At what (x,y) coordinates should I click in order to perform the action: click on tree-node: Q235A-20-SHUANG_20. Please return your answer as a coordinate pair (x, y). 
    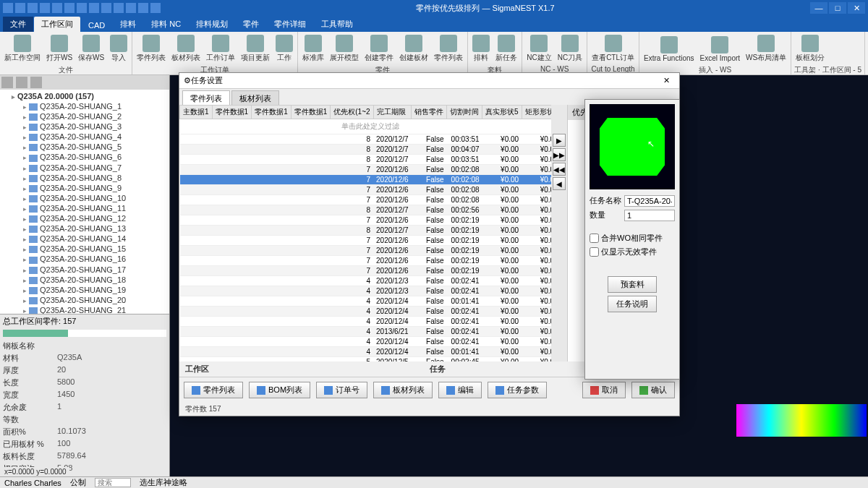
    Looking at the image, I should click on (85, 300).